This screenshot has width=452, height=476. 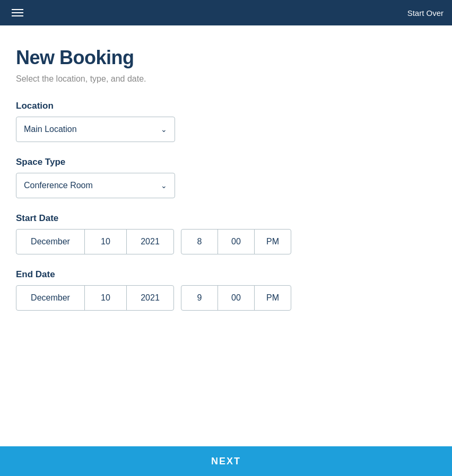 What do you see at coordinates (425, 13) in the screenshot?
I see `start-over-button: Start Over` at bounding box center [425, 13].